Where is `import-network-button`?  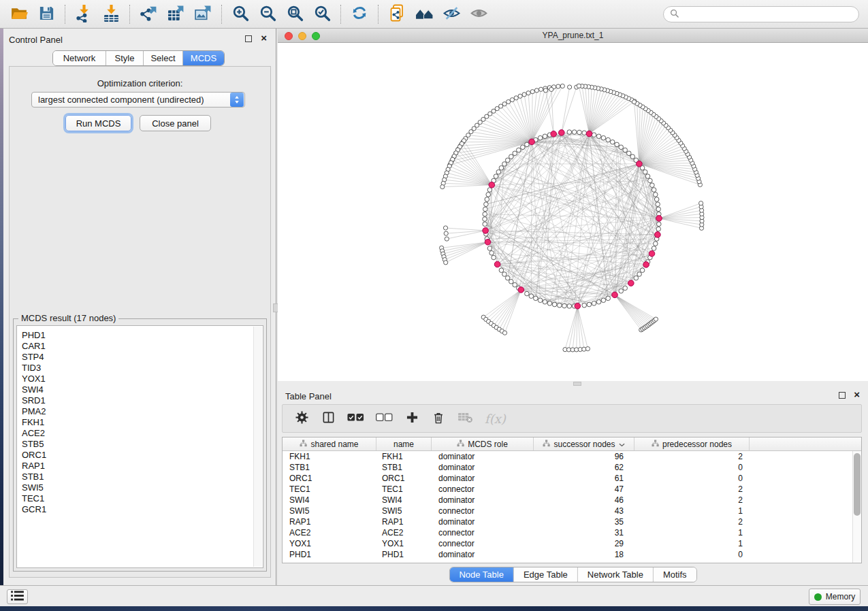 import-network-button is located at coordinates (84, 14).